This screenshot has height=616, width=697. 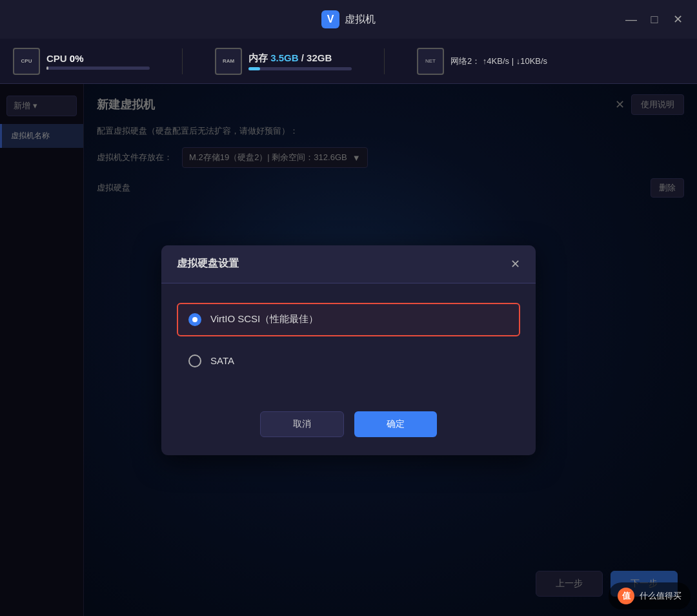 I want to click on dialog-close-button: ✕, so click(x=515, y=264).